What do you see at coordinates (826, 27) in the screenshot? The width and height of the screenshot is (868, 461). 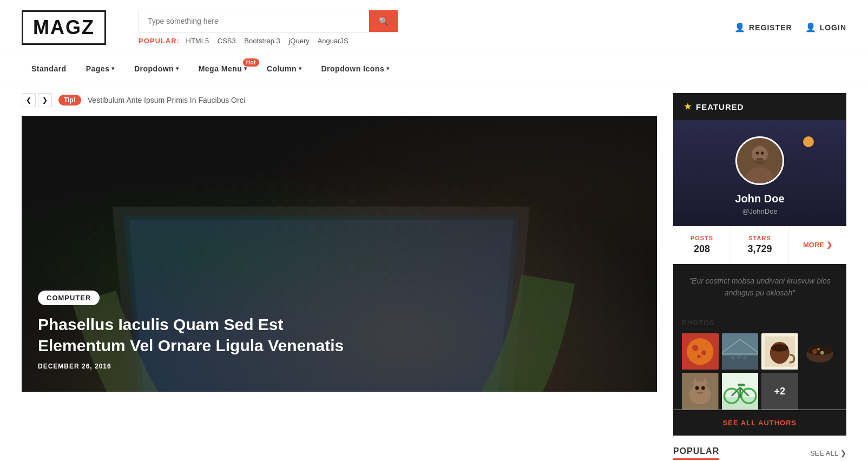 I see `login-link: 👤 LOGIN` at bounding box center [826, 27].